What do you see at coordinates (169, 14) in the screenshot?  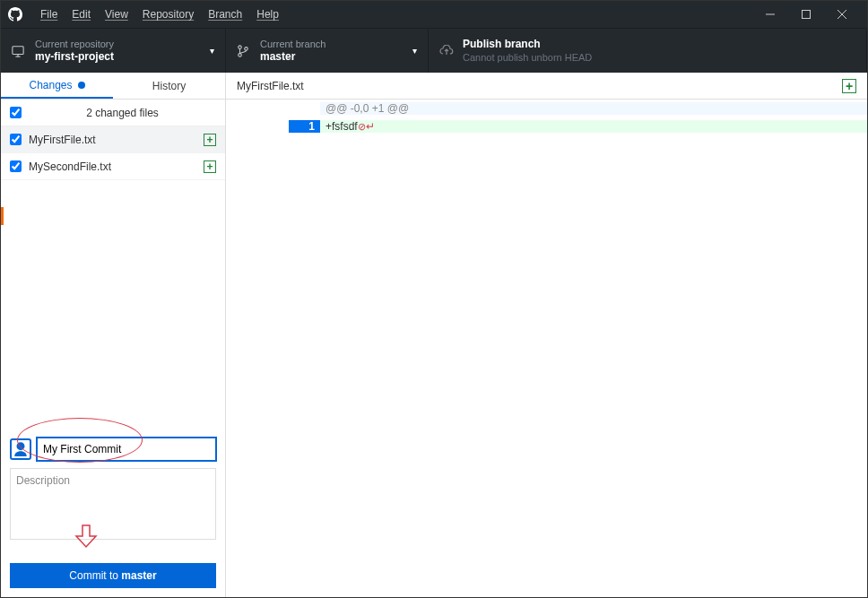 I see `menu-repository: Repository` at bounding box center [169, 14].